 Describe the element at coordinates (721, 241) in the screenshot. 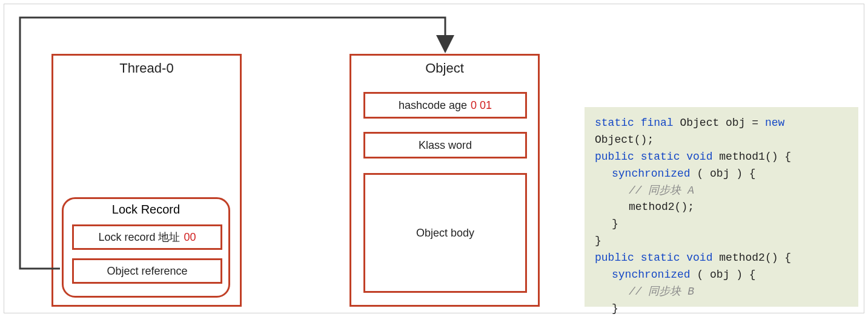

I see `code-line-7: }` at that location.